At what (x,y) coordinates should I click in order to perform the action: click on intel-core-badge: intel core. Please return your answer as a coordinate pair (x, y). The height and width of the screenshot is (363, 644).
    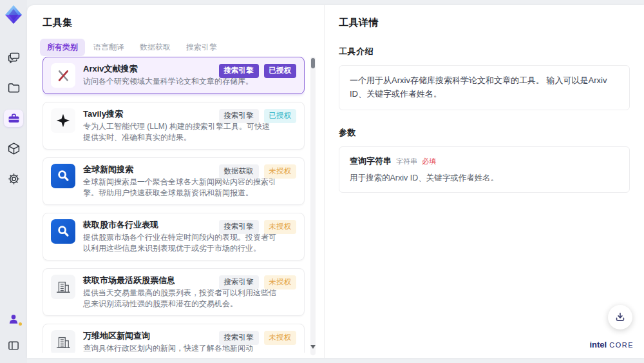
    Looking at the image, I should click on (612, 344).